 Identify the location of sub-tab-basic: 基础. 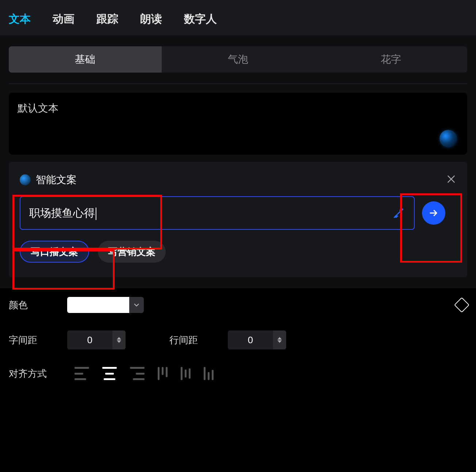
(85, 59).